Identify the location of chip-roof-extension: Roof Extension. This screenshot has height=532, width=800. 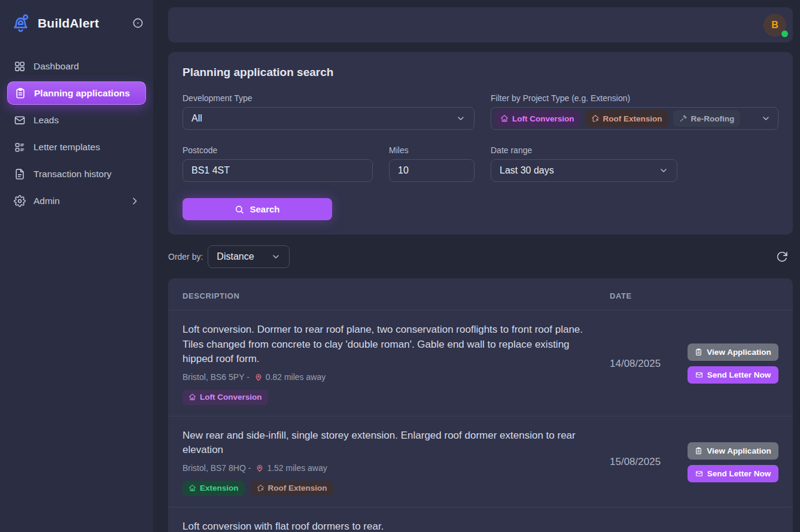
(627, 118).